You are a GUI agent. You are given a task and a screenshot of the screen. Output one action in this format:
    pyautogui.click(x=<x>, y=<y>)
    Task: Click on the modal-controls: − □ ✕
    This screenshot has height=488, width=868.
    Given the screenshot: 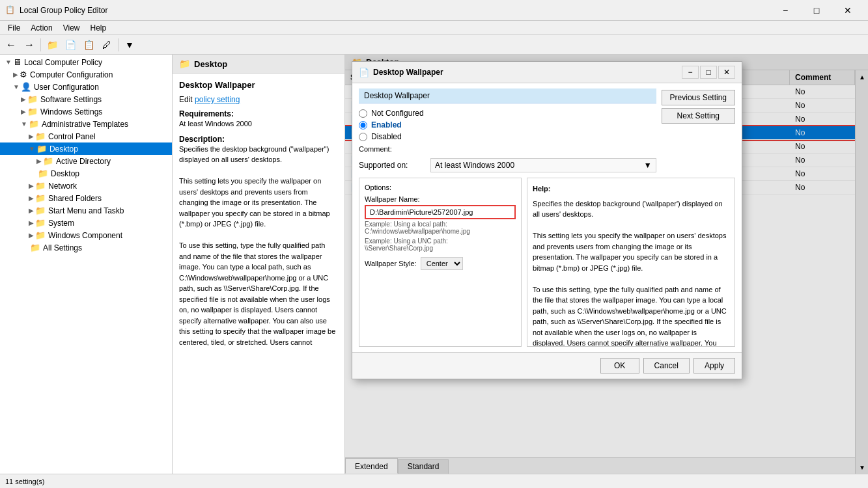 What is the action you would take?
    pyautogui.click(x=708, y=72)
    